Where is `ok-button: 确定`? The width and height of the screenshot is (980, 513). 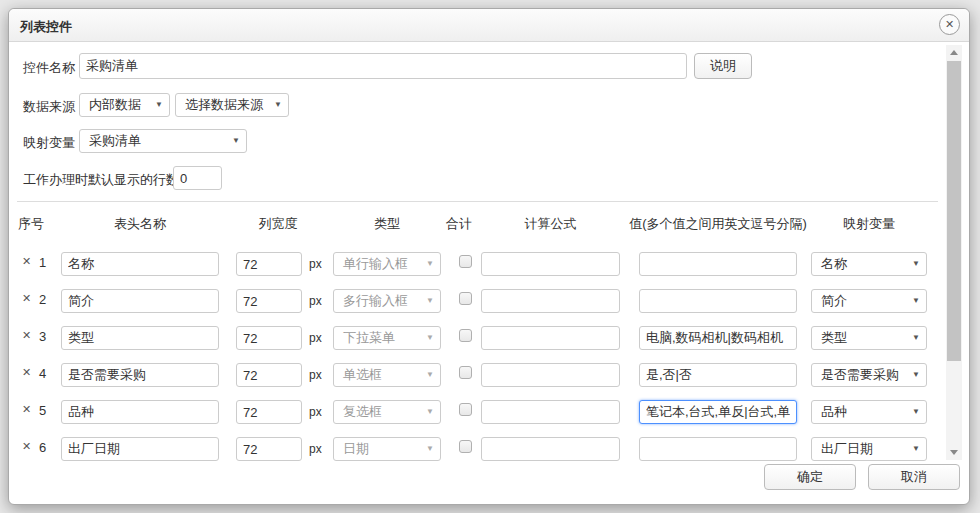
ok-button: 确定 is located at coordinates (810, 477).